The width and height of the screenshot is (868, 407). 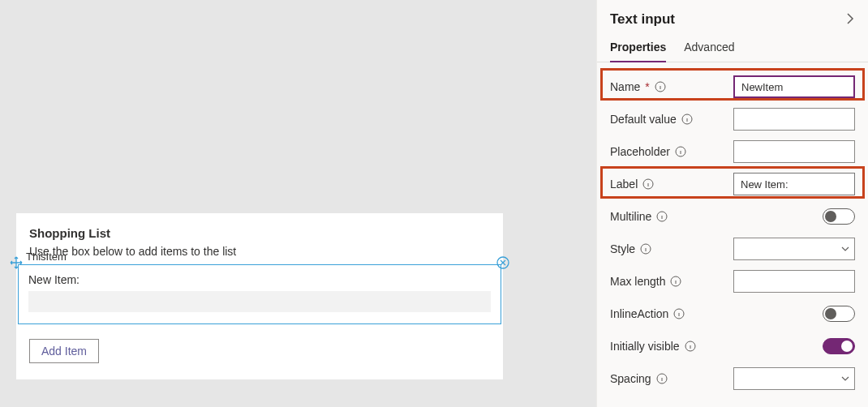 What do you see at coordinates (794, 87) in the screenshot?
I see `name-input` at bounding box center [794, 87].